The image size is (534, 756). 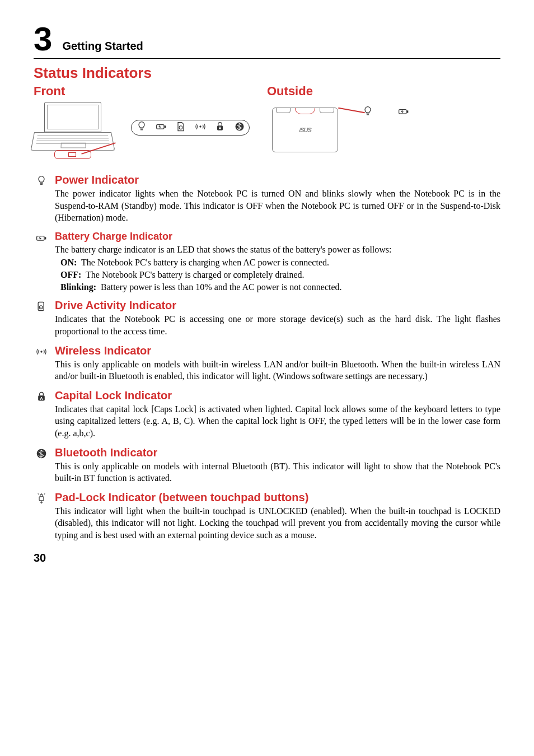 What do you see at coordinates (278, 206) in the screenshot?
I see `entry-text: The power indicator lights when the Note…` at bounding box center [278, 206].